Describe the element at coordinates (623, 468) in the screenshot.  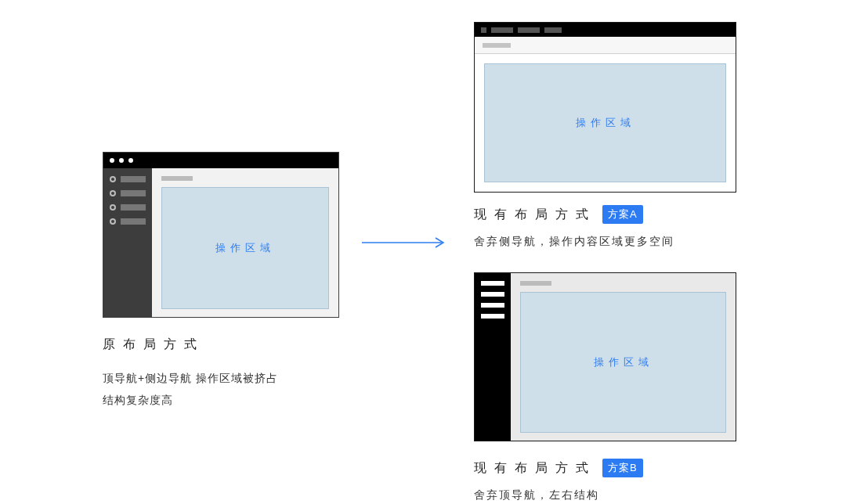
I see `variant-b-badge: 方案B` at that location.